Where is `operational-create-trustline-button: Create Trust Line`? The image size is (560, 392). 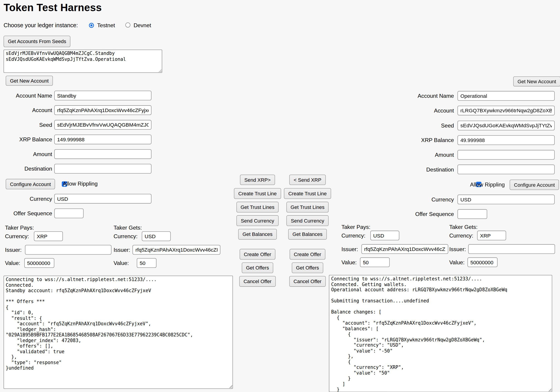
operational-create-trustline-button: Create Trust Line is located at coordinates (308, 193).